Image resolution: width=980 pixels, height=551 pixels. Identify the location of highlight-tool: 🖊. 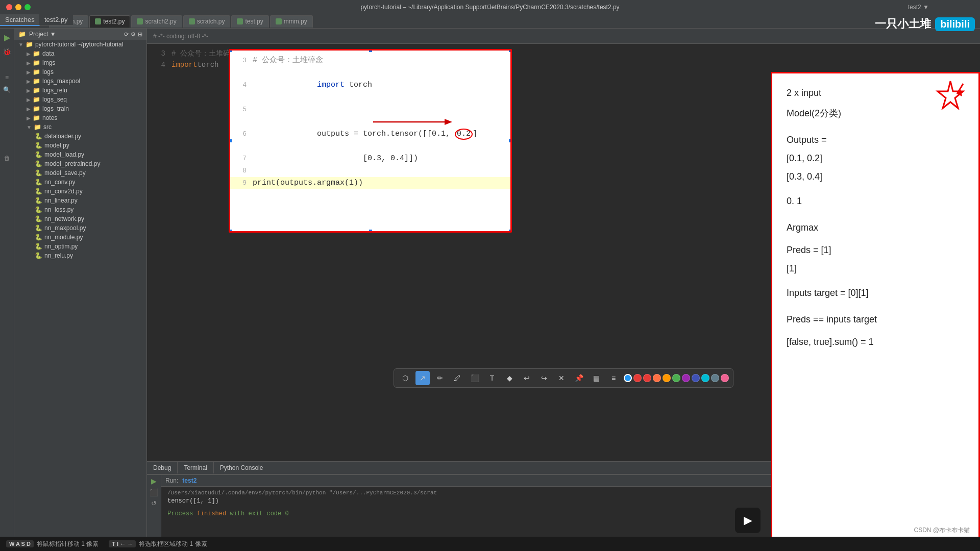
(457, 378).